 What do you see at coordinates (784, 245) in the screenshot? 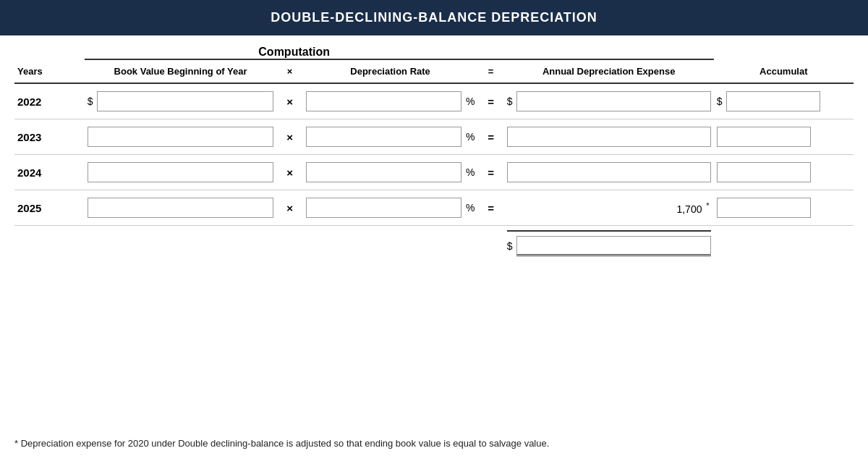
I see `total-accum-spacer` at bounding box center [784, 245].